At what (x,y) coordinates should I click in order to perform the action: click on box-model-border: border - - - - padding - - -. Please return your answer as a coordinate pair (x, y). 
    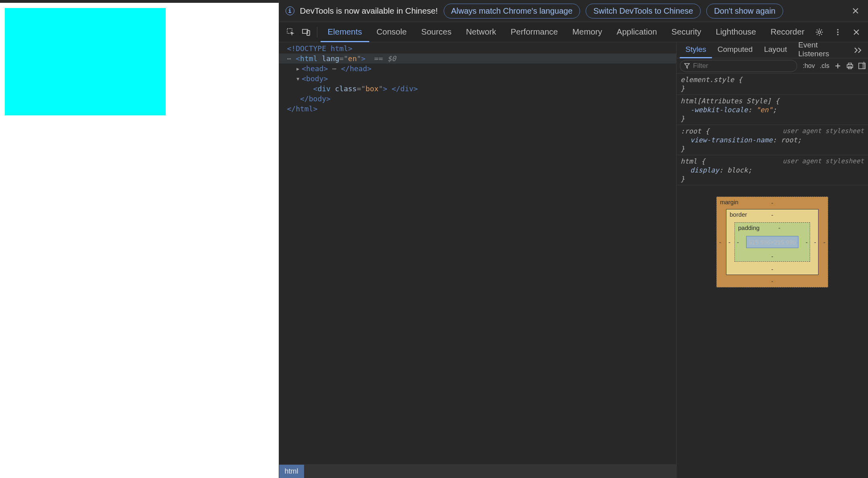
    Looking at the image, I should click on (772, 242).